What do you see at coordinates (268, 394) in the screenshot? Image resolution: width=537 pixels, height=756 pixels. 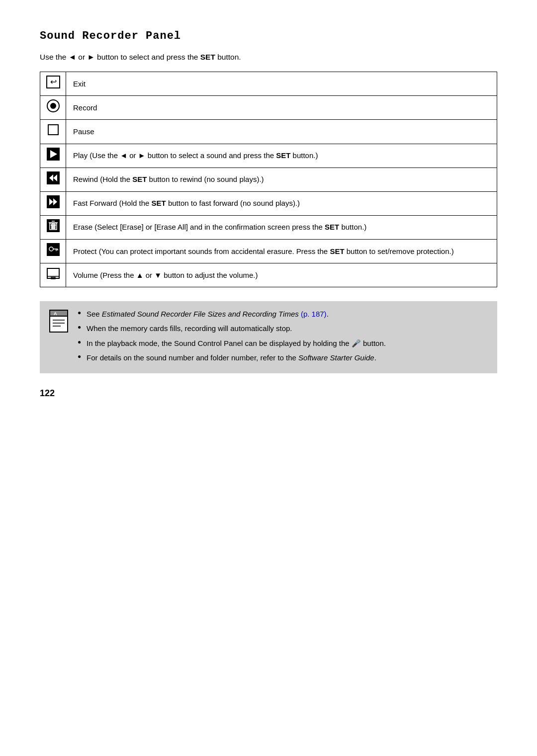 I see `page-number: 122` at bounding box center [268, 394].